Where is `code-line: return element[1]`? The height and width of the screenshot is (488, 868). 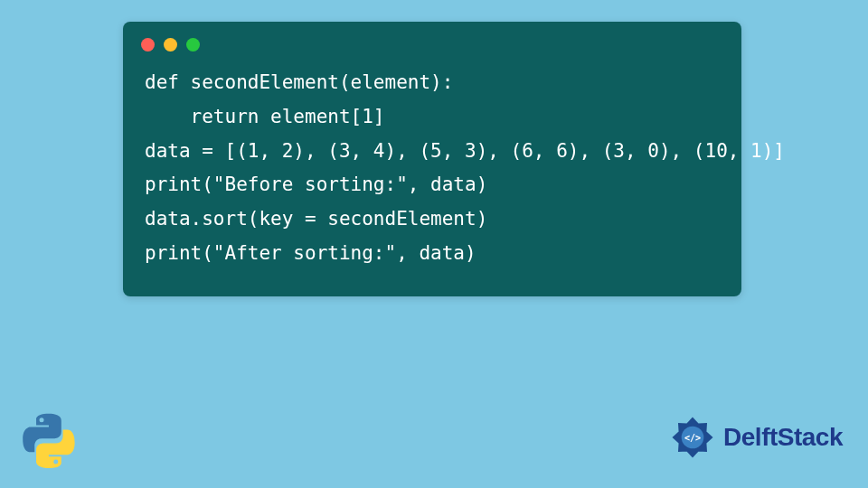 code-line: return element[1] is located at coordinates (432, 117).